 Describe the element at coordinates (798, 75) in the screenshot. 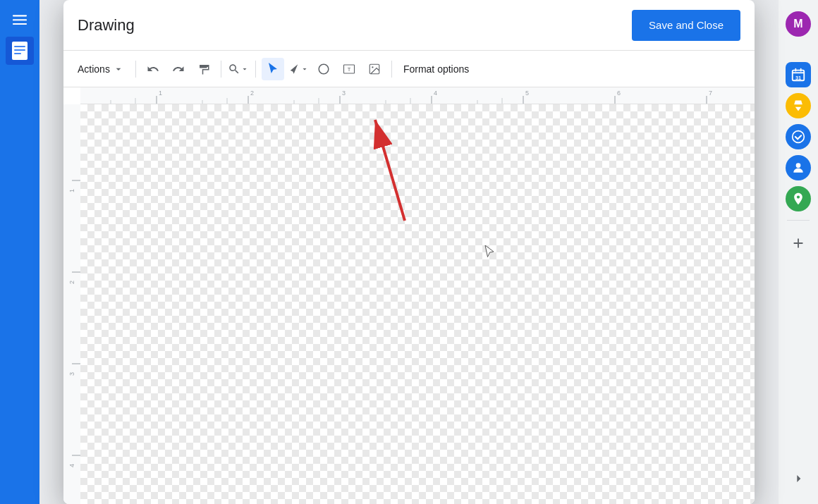

I see `calendar-icon: 31` at that location.